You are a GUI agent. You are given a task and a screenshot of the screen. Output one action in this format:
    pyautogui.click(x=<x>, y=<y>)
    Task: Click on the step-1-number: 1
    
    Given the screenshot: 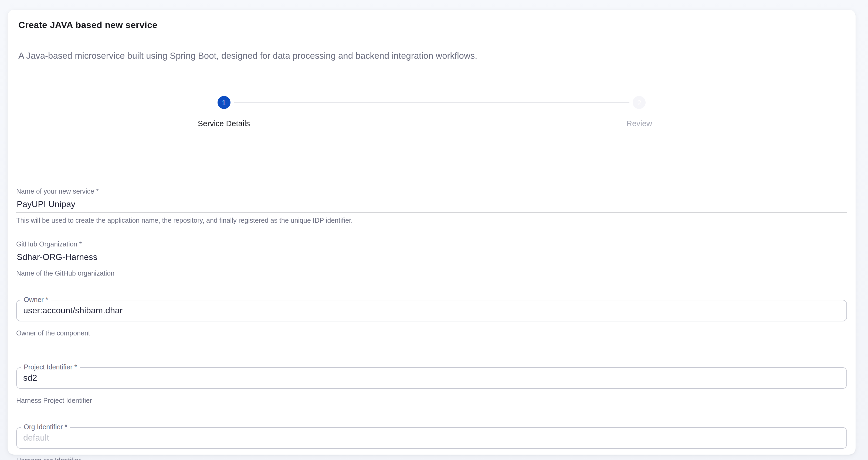 What is the action you would take?
    pyautogui.click(x=224, y=102)
    